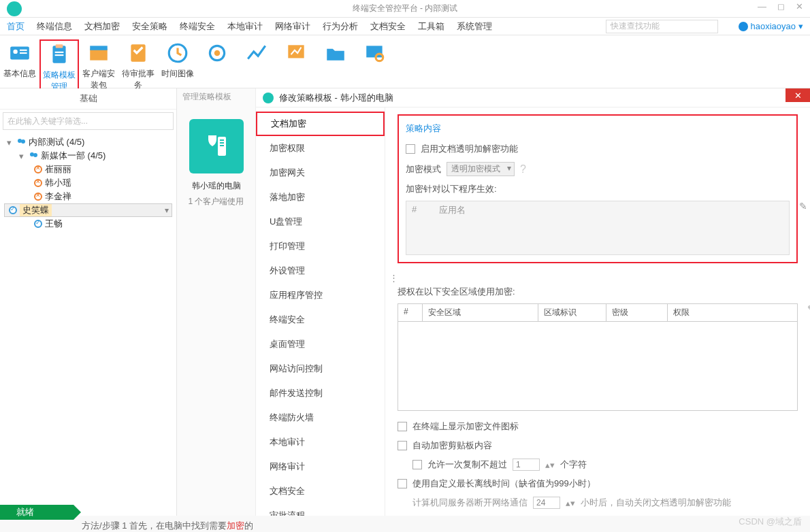 The height and width of the screenshot is (532, 810). What do you see at coordinates (481, 169) in the screenshot?
I see `mode-select: 透明加密模式` at bounding box center [481, 169].